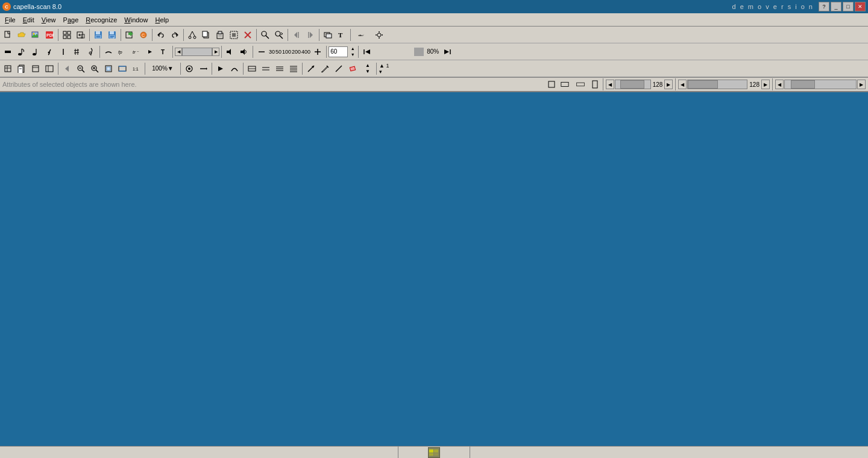 This screenshot has height=458, width=868. Describe the element at coordinates (682, 84) in the screenshot. I see `hscroll-2-left: ◀` at that location.